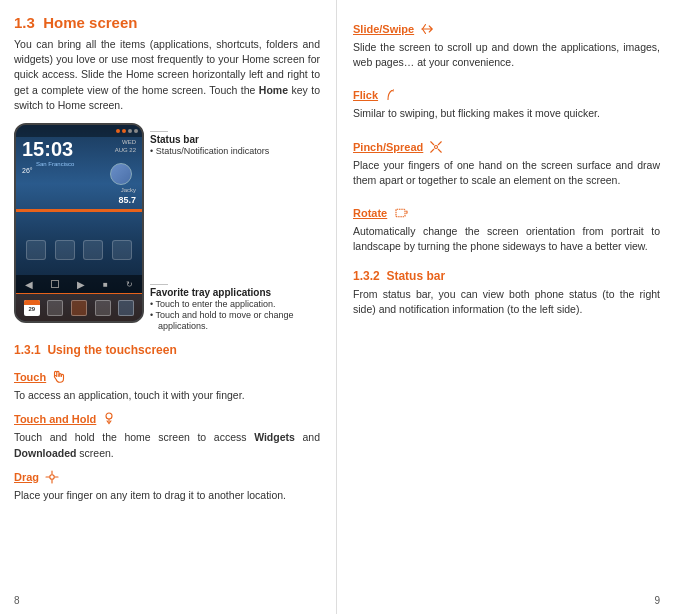 The image size is (674, 614). What do you see at coordinates (48, 149) in the screenshot?
I see `phone-time: 15:03` at bounding box center [48, 149].